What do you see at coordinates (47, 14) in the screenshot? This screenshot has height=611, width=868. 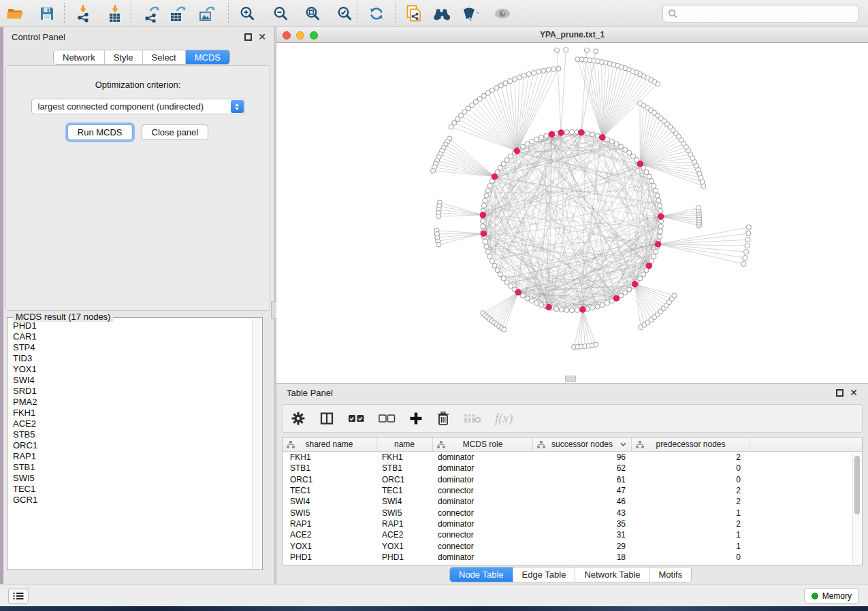 I see `save-icon` at bounding box center [47, 14].